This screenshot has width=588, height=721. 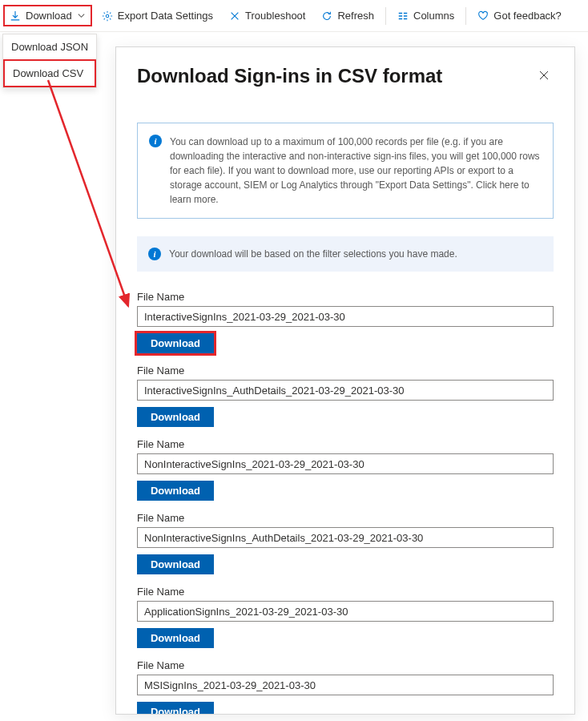 I want to click on wrench-icon, so click(x=235, y=16).